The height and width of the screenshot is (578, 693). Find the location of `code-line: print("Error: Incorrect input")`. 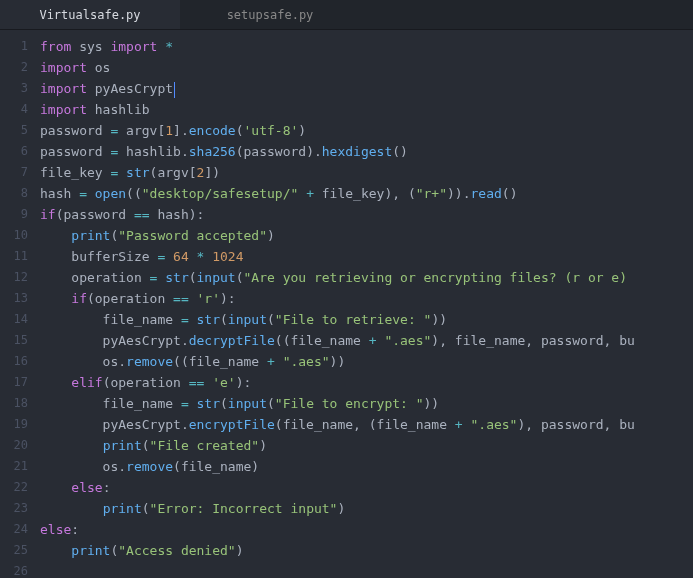

code-line: print("Error: Incorrect input") is located at coordinates (366, 508).